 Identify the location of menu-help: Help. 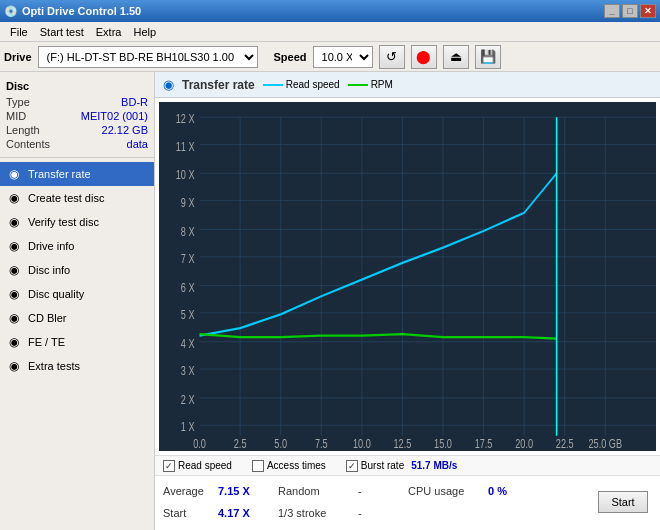
(144, 32).